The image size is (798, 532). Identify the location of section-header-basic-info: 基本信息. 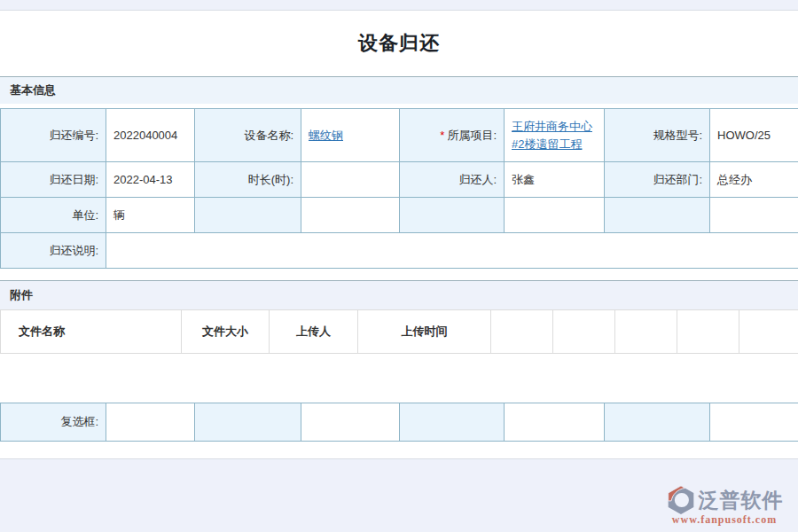
(399, 90).